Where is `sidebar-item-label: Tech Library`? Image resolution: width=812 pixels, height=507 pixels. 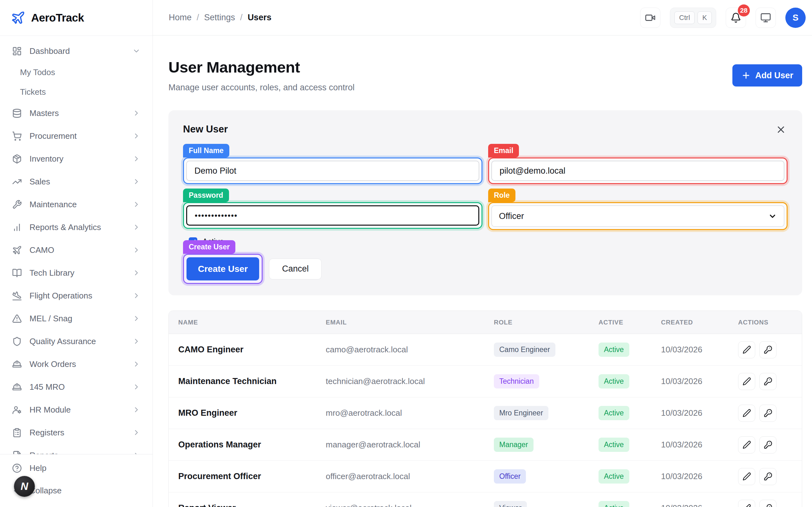
sidebar-item-label: Tech Library is located at coordinates (52, 273).